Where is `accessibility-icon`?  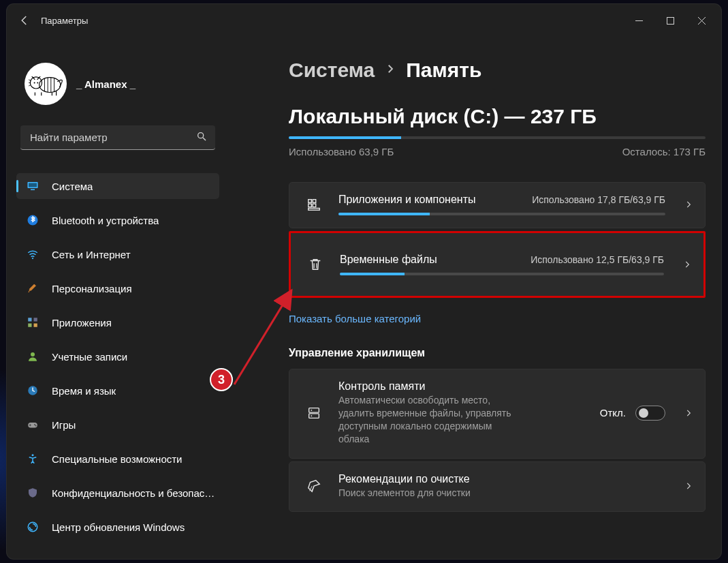
accessibility-icon is located at coordinates (33, 459).